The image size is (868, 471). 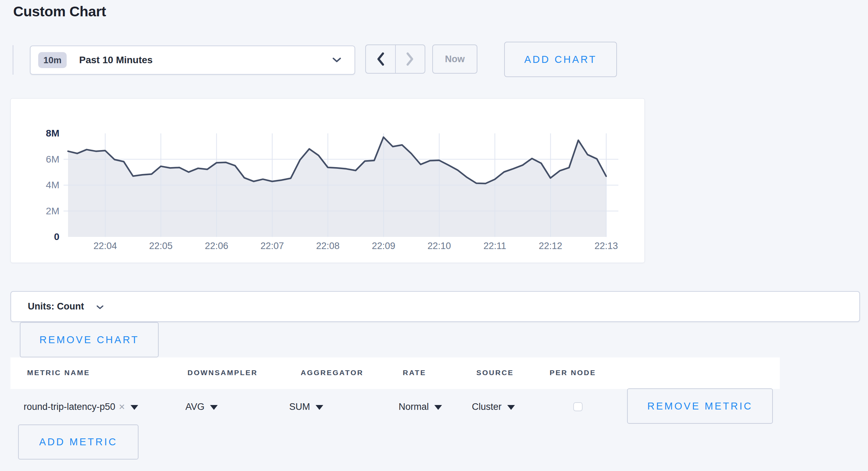 I want to click on x-axis-tick-label: 22:11, so click(x=495, y=246).